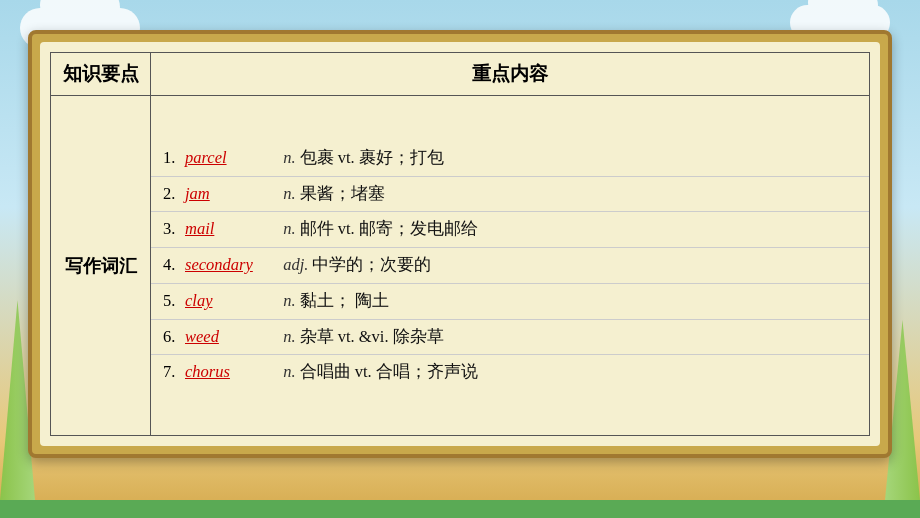 The height and width of the screenshot is (518, 920). I want to click on item-def: 中学的；次要的, so click(372, 266).